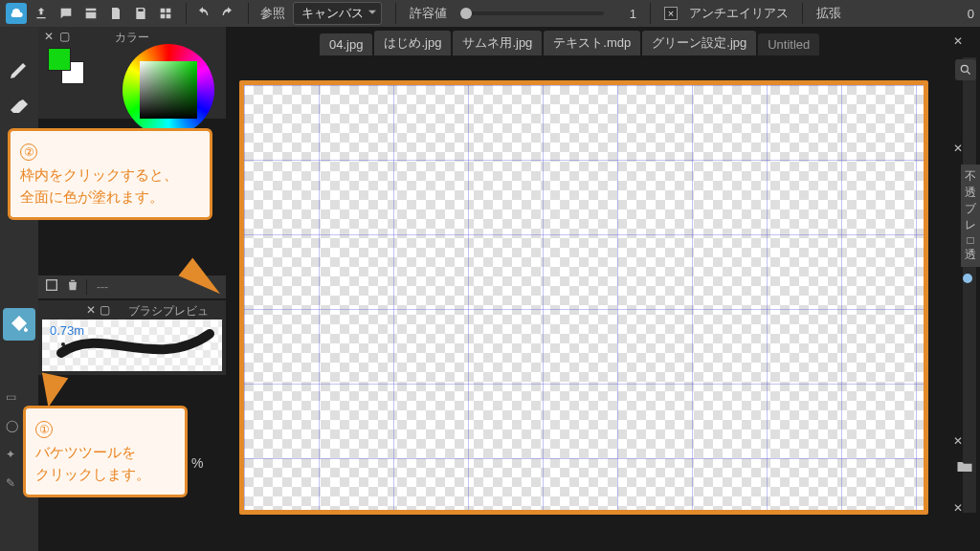 The height and width of the screenshot is (551, 980). What do you see at coordinates (91, 13) in the screenshot?
I see `panel-icon` at bounding box center [91, 13].